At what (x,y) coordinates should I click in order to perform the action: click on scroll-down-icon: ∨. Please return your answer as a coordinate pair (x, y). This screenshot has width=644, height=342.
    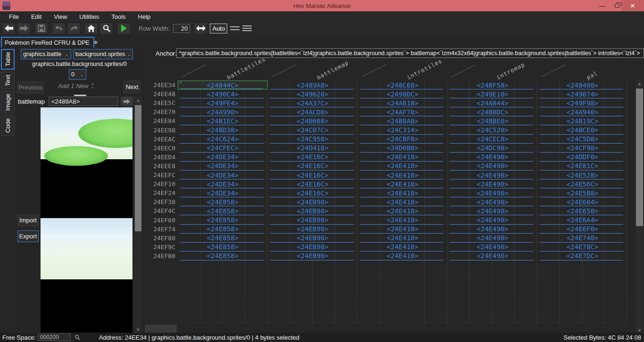
    Looking at the image, I should click on (138, 329).